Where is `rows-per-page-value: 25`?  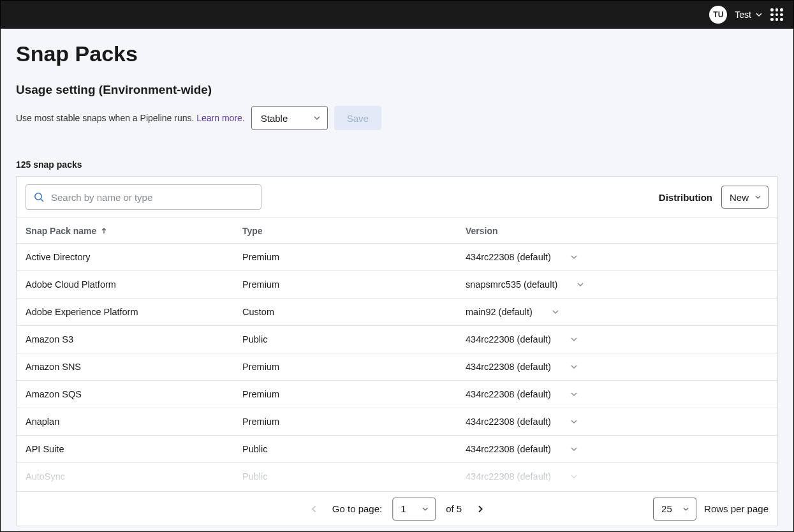
rows-per-page-value: 25 is located at coordinates (667, 509).